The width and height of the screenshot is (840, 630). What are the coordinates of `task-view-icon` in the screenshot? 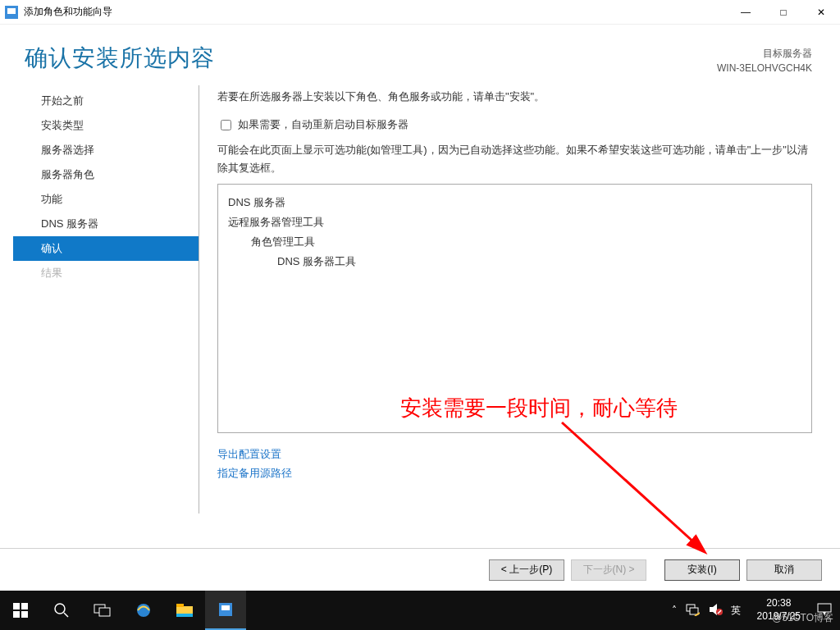 It's located at (103, 610).